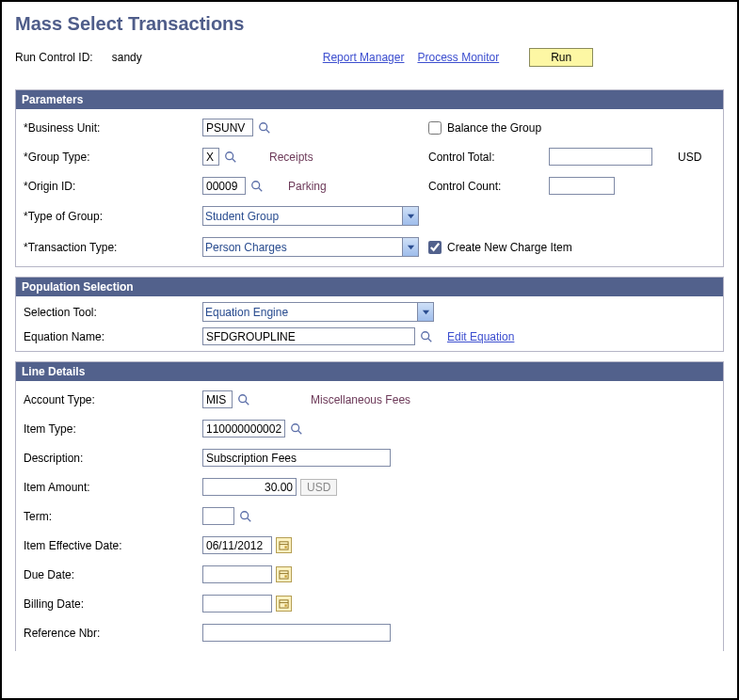 The width and height of the screenshot is (739, 700). I want to click on group-type-label: Group Type:, so click(113, 157).